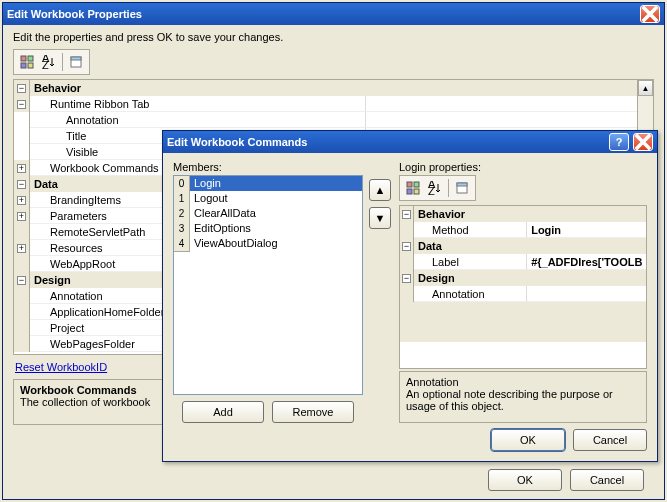 The image size is (667, 502). Describe the element at coordinates (380, 190) in the screenshot. I see `arrow-up-icon: ▲` at that location.